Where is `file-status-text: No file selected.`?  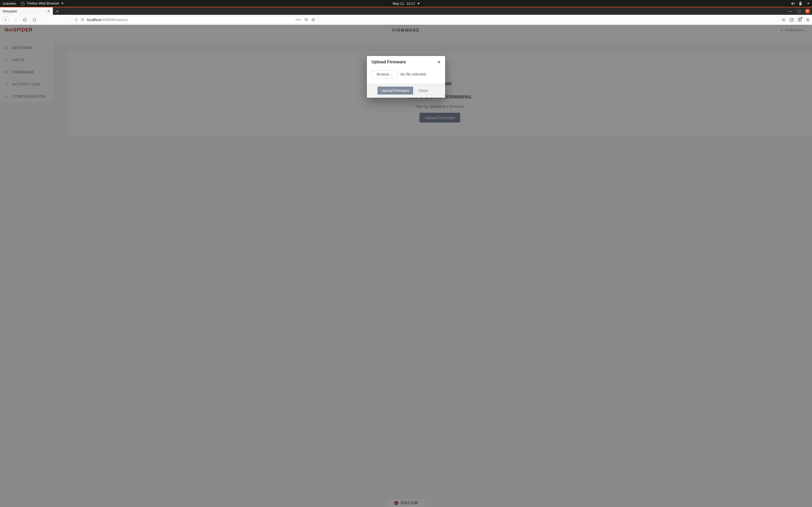
file-status-text: No file selected. is located at coordinates (413, 74).